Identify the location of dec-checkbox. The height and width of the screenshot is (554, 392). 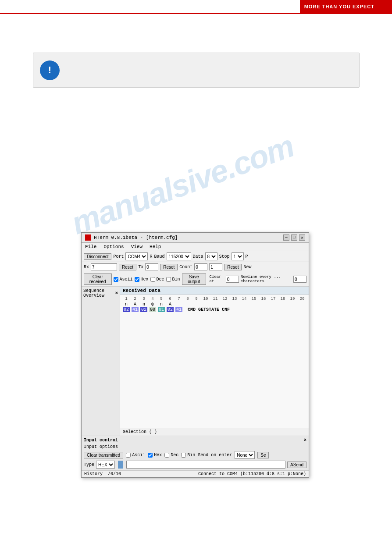
(153, 280).